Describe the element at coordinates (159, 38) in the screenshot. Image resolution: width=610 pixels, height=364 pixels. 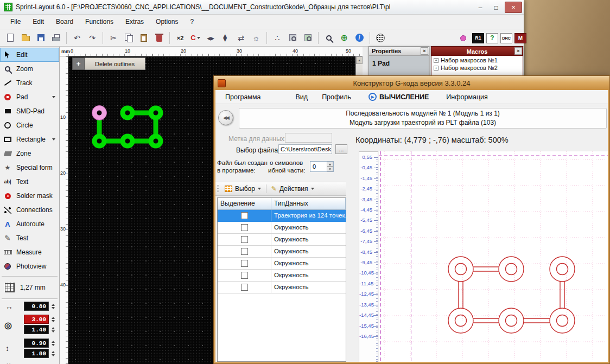
I see `delete-button` at that location.